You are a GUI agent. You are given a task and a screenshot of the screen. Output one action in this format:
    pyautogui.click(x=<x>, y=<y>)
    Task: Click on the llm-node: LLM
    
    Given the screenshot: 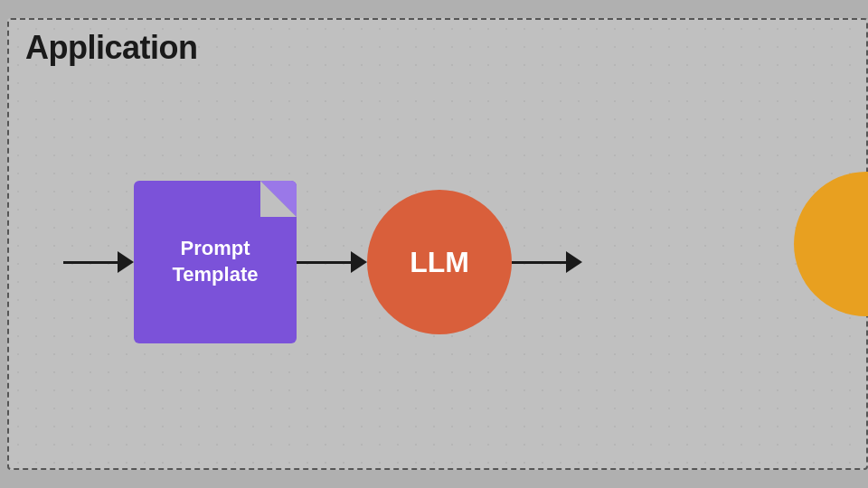 What is the action you would take?
    pyautogui.click(x=439, y=262)
    